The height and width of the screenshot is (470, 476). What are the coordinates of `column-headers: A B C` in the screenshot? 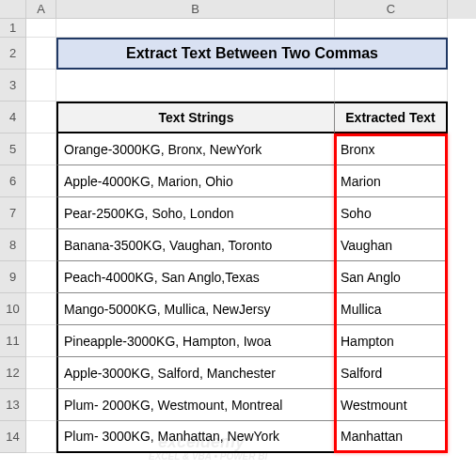 It's located at (238, 9).